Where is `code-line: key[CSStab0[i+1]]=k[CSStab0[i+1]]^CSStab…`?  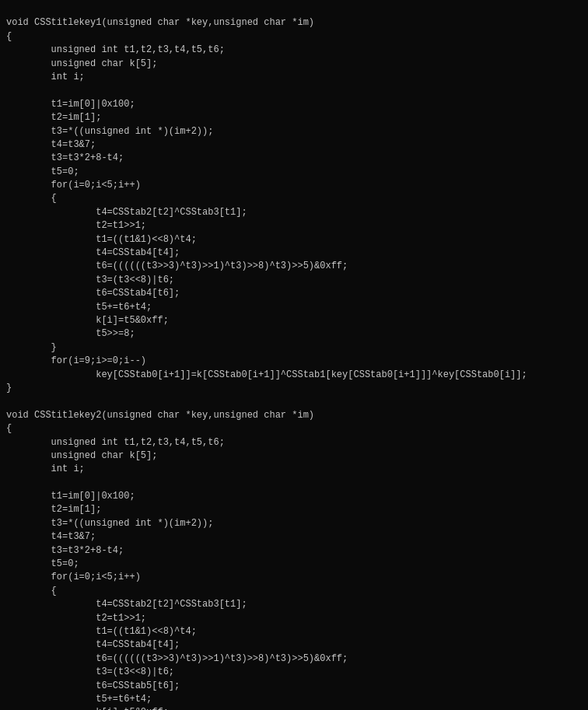
code-line: key[CSStab0[i+1]]=k[CSStab0[i+1]]^CSStab… is located at coordinates (294, 375).